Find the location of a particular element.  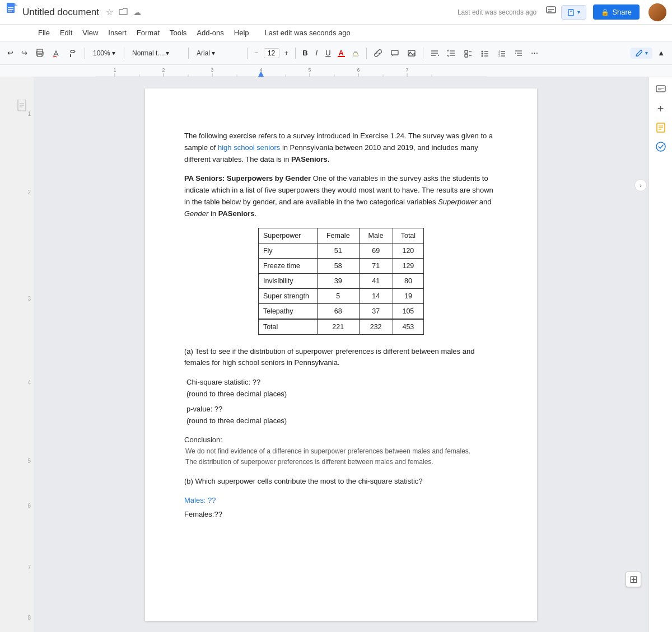

toolbar: ↩ ↪ 100% ▾ Normal t… ▾ Arial ▾ − + B I U… is located at coordinates (336, 53).